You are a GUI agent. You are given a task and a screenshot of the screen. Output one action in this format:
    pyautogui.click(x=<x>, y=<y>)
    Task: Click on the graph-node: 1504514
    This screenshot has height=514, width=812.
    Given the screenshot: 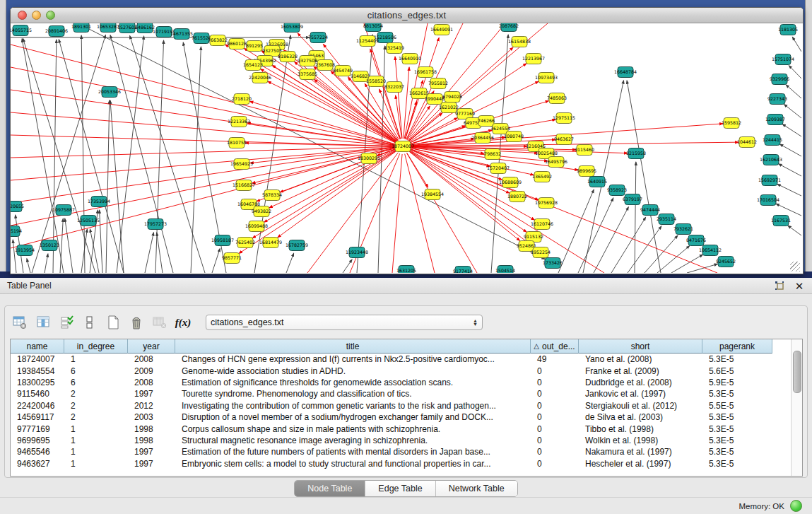 What is the action you would take?
    pyautogui.click(x=505, y=270)
    